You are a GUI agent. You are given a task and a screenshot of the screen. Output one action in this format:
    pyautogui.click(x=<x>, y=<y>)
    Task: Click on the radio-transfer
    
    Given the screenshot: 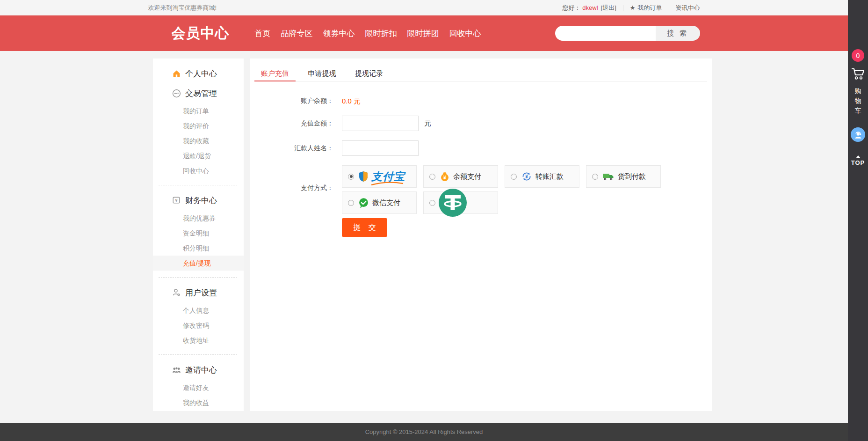 What is the action you would take?
    pyautogui.click(x=514, y=177)
    